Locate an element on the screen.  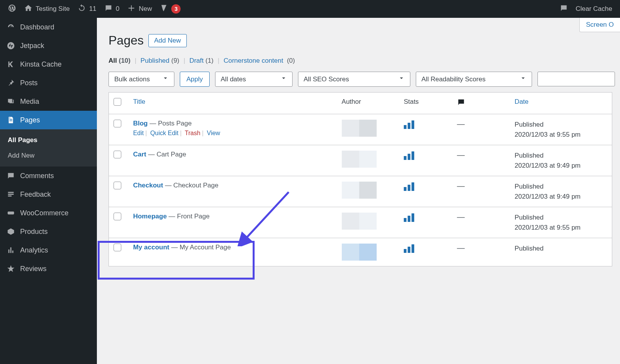
status-filter-links: All (10) | Published (9) | Draft (1) | C… is located at coordinates (360, 61).